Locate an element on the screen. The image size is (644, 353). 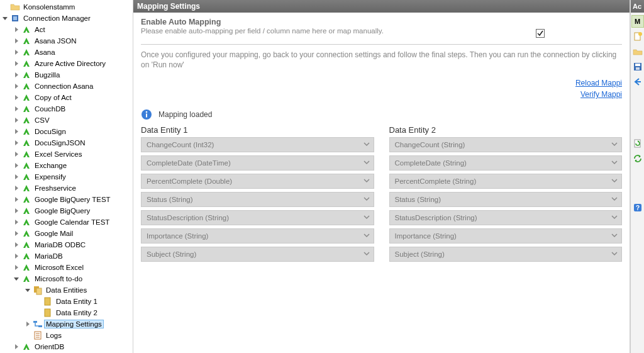
tree-connection-item: Google Mail is located at coordinates (67, 233).